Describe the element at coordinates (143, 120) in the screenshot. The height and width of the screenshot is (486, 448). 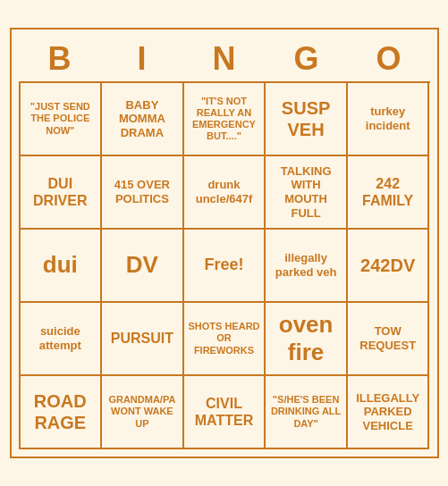
I see `bingo-cell: BABY MOMMA DRAMA` at that location.